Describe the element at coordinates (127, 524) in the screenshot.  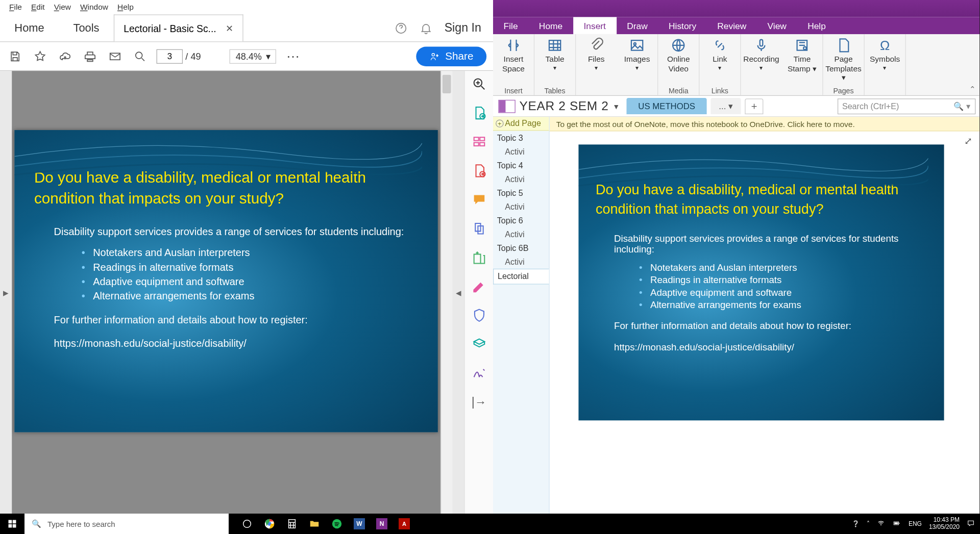
I see `taskbar-search: 🔍 Type here to search` at that location.